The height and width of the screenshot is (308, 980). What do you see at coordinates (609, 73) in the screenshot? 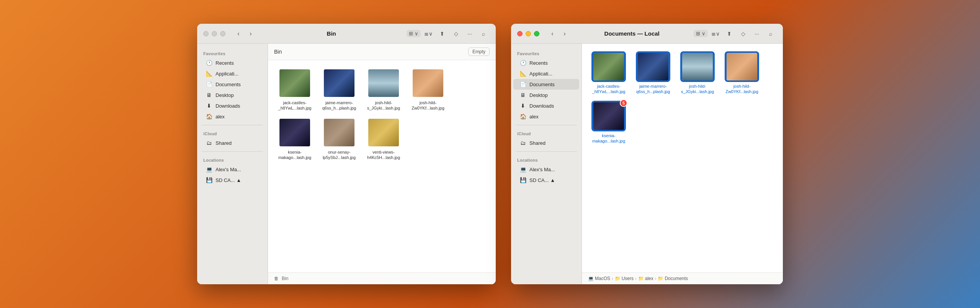
I see `file-item-jack-docs: jack-castles-_h8YwL...lash.jpg` at bounding box center [609, 73].